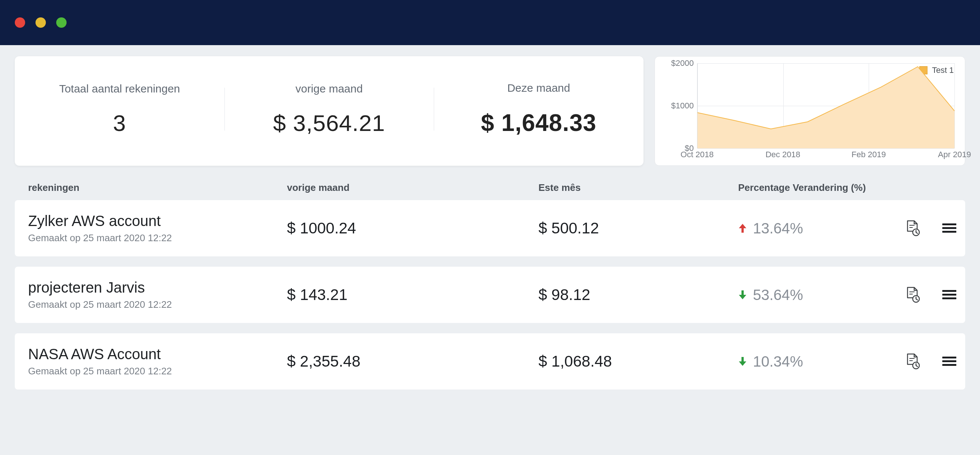 The height and width of the screenshot is (455, 980). What do you see at coordinates (329, 89) in the screenshot?
I see `metric-label: vorige maand` at bounding box center [329, 89].